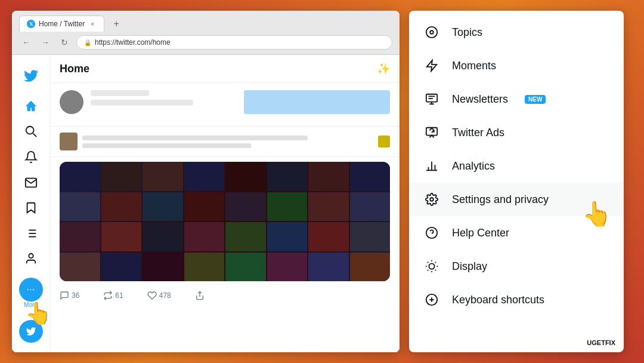 The height and width of the screenshot is (363, 644). What do you see at coordinates (516, 199) in the screenshot?
I see `menu-item-settings: Settings and privacy 👆` at bounding box center [516, 199].